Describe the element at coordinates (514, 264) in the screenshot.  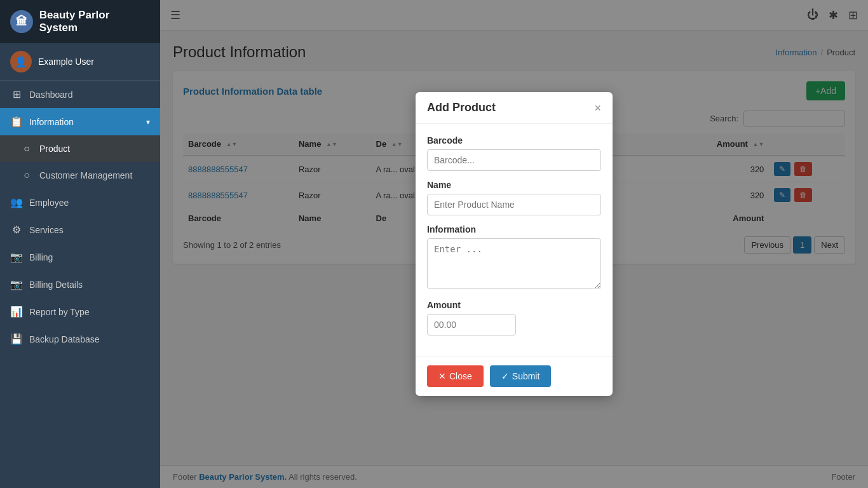
I see `info-textarea` at that location.